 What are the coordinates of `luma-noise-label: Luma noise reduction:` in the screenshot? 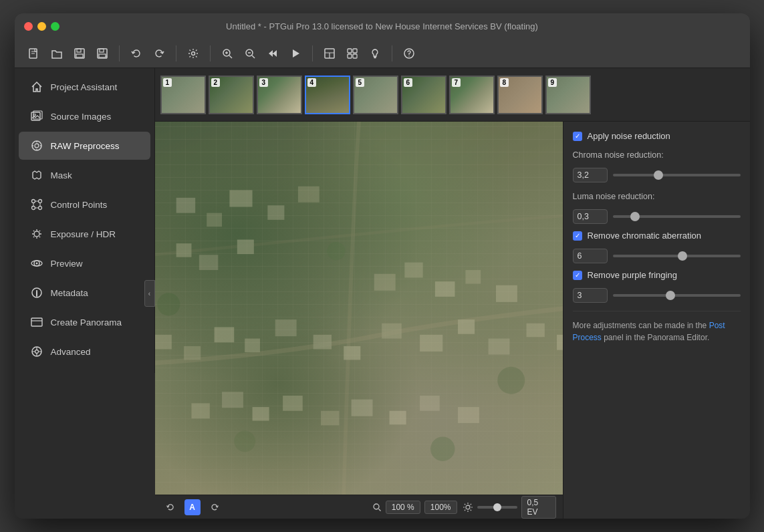 It's located at (656, 196).